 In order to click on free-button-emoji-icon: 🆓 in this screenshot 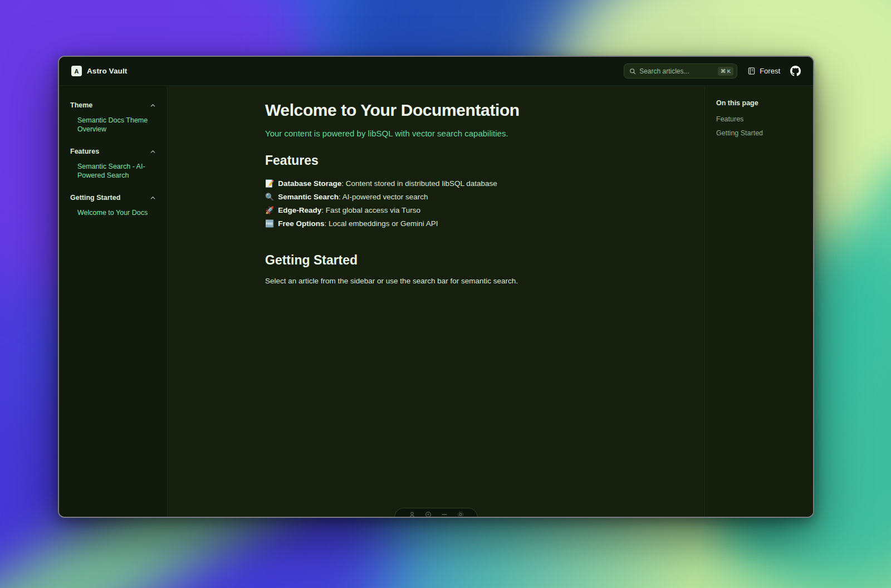, I will do `click(270, 224)`.